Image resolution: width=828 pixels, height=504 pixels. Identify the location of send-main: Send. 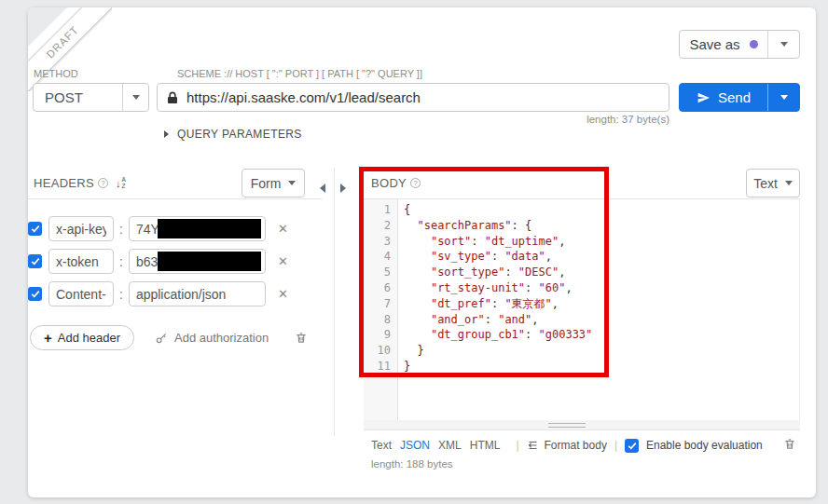
(724, 97).